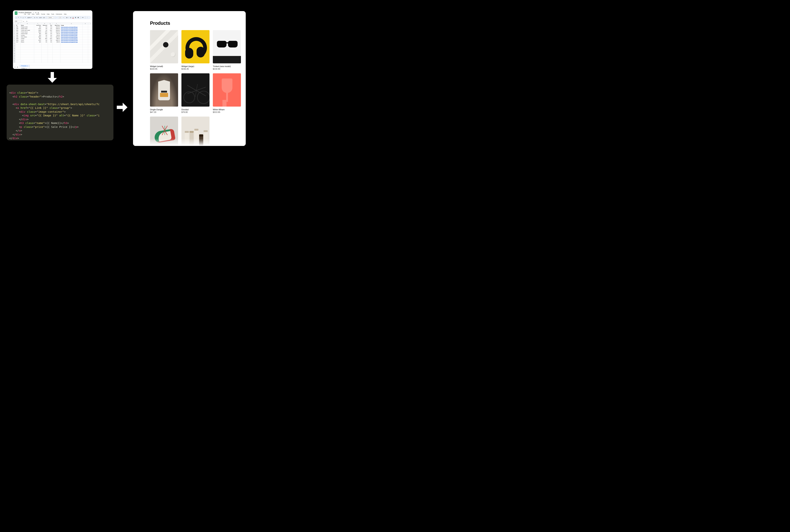 The width and height of the screenshot is (790, 532). I want to click on product-card: Trinket (new model)$218.90, so click(227, 50).